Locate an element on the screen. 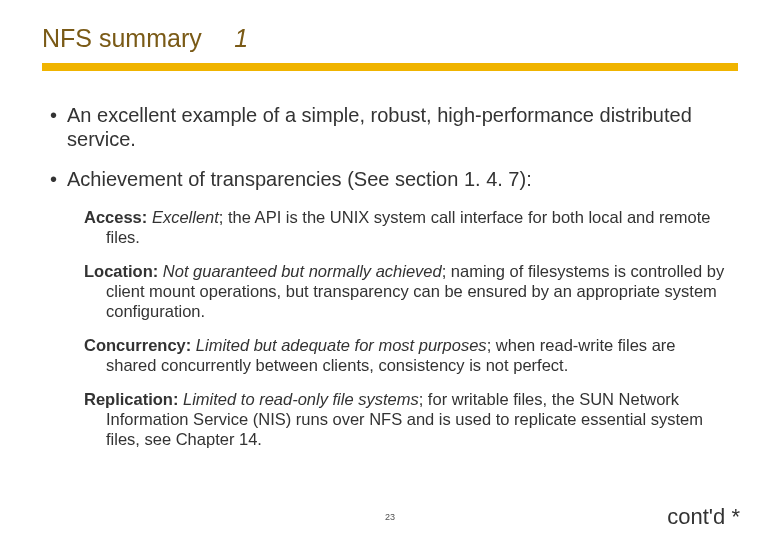  bullet-text: An excellent example of a simple, robust… is located at coordinates (398, 127).